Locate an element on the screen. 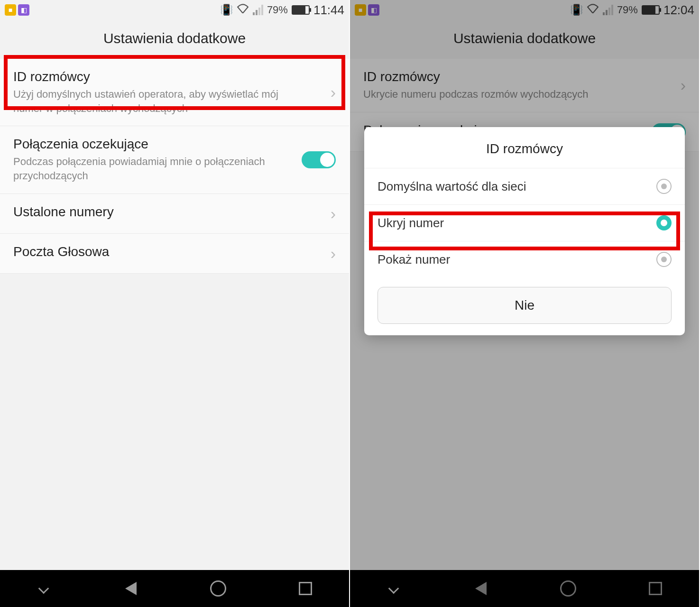 This screenshot has height=607, width=700. battery-pct: 79% is located at coordinates (277, 10).